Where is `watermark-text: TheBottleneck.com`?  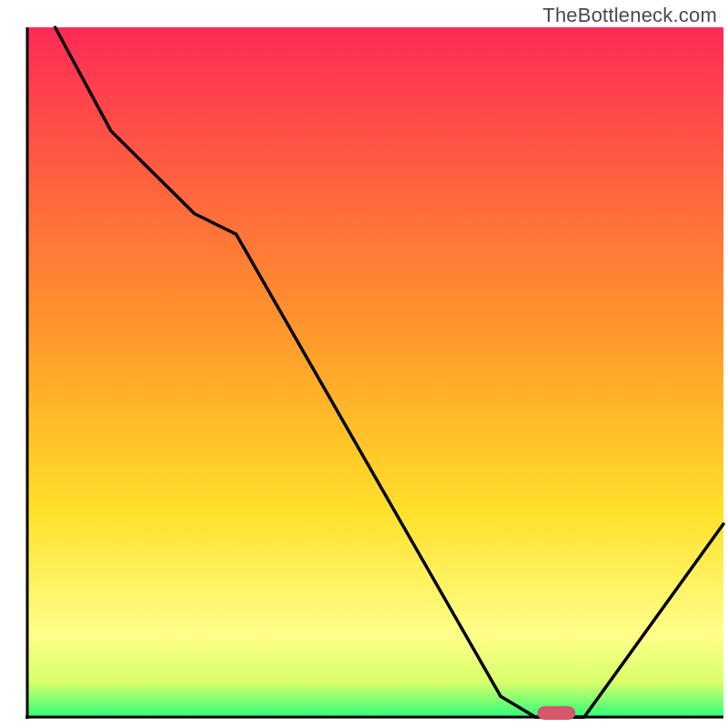
watermark-text: TheBottleneck.com is located at coordinates (630, 15).